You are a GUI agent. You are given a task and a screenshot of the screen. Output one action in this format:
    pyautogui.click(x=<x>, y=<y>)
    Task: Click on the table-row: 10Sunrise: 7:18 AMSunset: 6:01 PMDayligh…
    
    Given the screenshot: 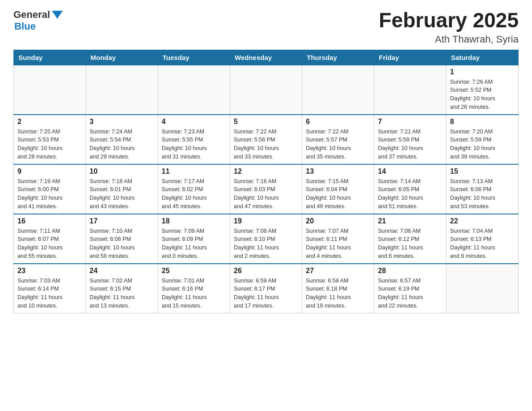 What is the action you would take?
    pyautogui.click(x=122, y=189)
    